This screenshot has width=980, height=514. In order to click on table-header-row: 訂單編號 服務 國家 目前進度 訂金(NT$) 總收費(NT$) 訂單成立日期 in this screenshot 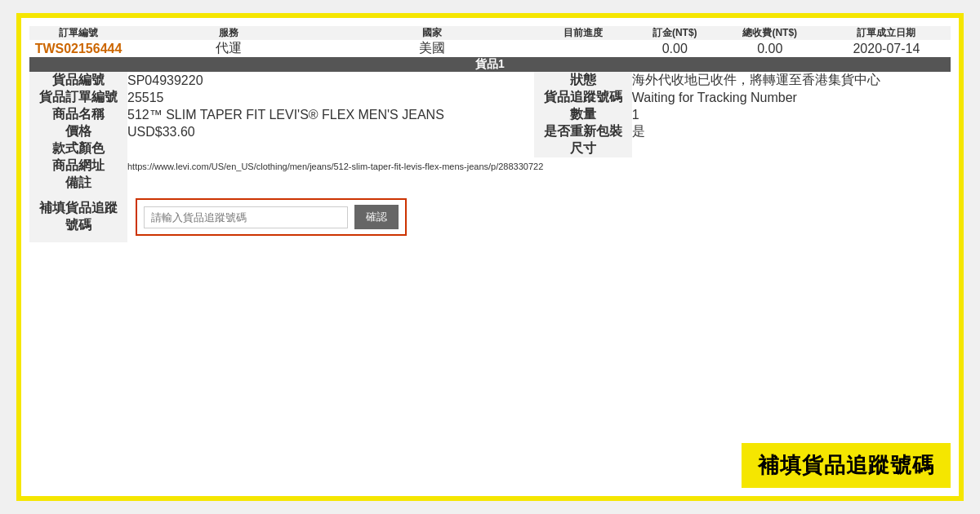, I will do `click(490, 33)`.